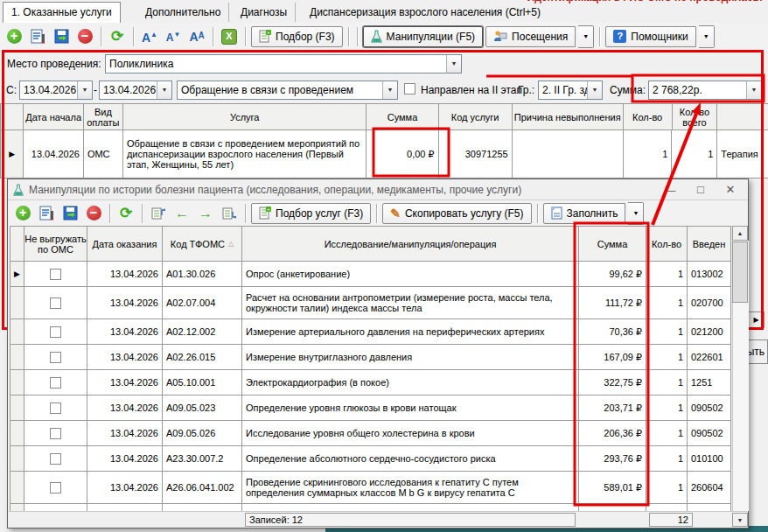 The width and height of the screenshot is (768, 532). Describe the element at coordinates (756, 320) in the screenshot. I see `hscroll-right-button: ▶` at that location.